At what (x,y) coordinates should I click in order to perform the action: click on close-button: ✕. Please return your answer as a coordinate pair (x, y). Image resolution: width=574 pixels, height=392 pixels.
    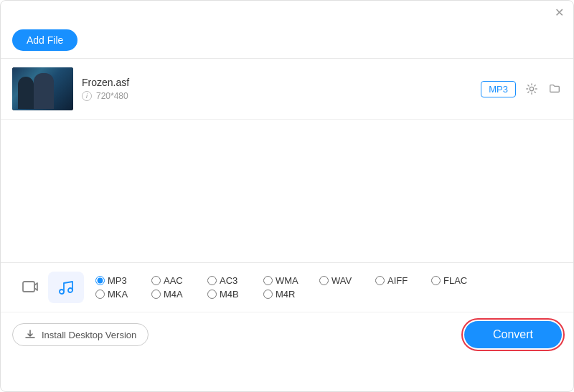
    Looking at the image, I should click on (559, 12).